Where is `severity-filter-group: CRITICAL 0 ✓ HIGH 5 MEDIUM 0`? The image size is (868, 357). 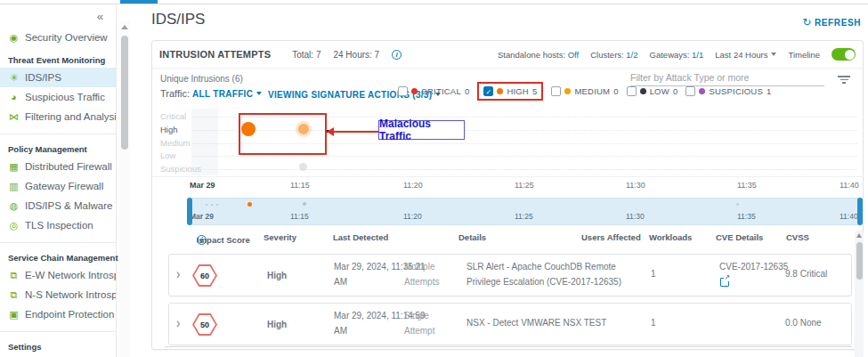
severity-filter-group: CRITICAL 0 ✓ HIGH 5 MEDIUM 0 is located at coordinates (584, 91).